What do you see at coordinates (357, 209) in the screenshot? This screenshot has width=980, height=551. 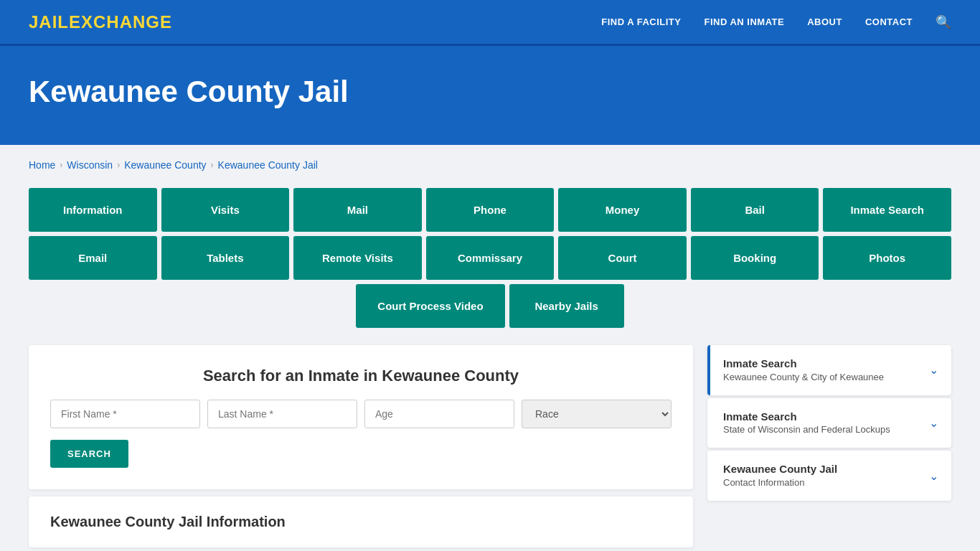 I see `btn-mail: Mail` at bounding box center [357, 209].